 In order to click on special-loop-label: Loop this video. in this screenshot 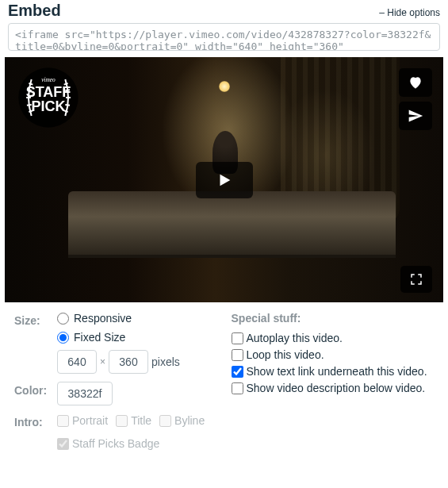, I will do `click(285, 355)`.